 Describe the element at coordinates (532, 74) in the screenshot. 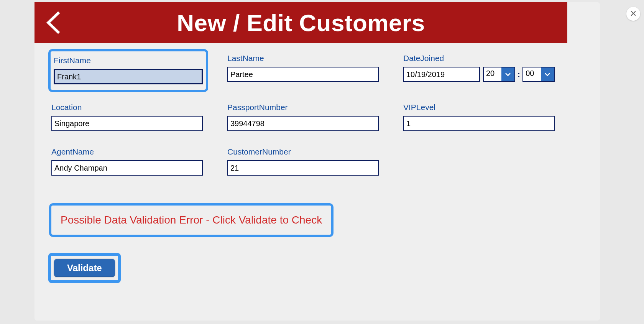

I see `minute-value: 00` at that location.